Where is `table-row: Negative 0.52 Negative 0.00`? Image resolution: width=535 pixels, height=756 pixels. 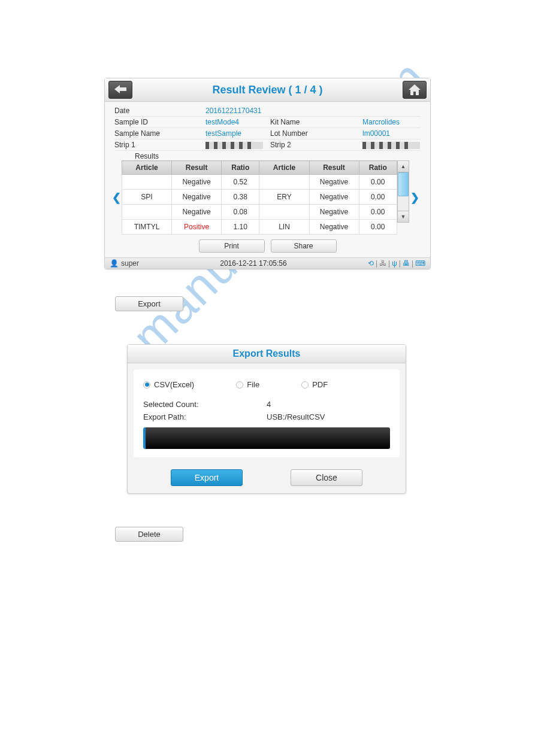 table-row: Negative 0.52 Negative 0.00 is located at coordinates (260, 182).